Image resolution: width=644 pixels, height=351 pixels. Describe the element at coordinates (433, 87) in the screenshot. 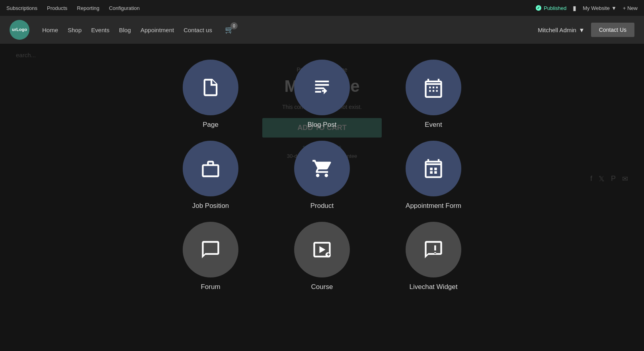

I see `picker-circle-event` at that location.